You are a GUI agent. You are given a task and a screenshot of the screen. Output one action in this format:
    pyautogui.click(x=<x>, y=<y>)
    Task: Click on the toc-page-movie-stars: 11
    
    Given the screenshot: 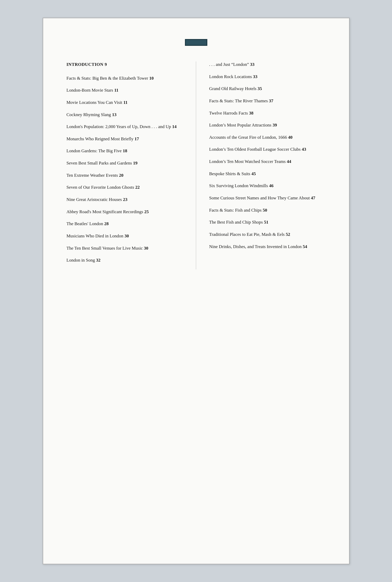 What is the action you would take?
    pyautogui.click(x=116, y=90)
    